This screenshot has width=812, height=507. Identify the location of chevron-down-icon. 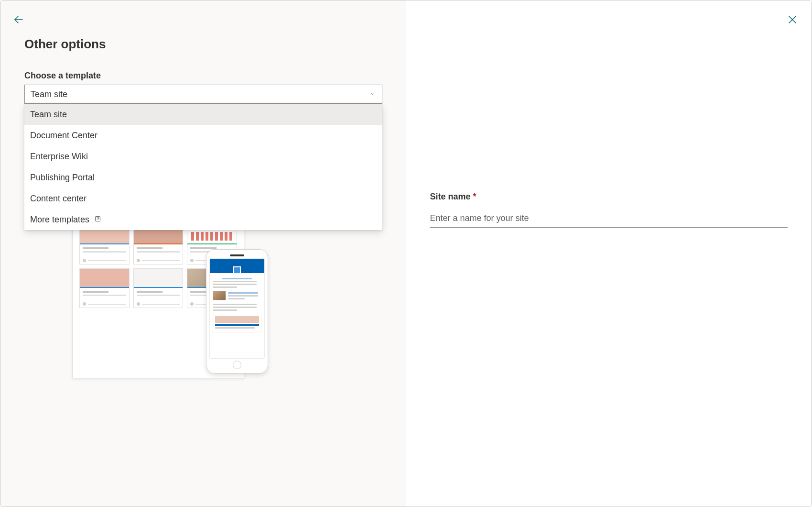
(373, 95).